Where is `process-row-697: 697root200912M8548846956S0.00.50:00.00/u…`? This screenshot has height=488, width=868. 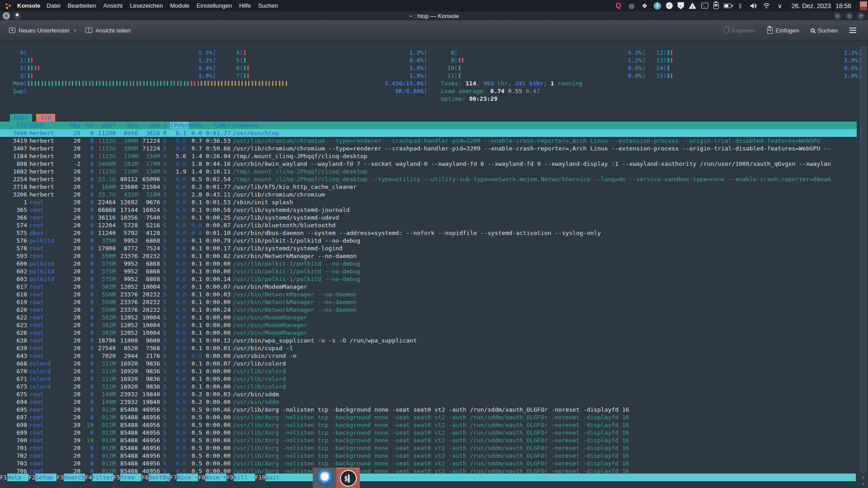 process-row-697: 697root200912M8548846956S0.00.50:00.00/u… is located at coordinates (429, 418).